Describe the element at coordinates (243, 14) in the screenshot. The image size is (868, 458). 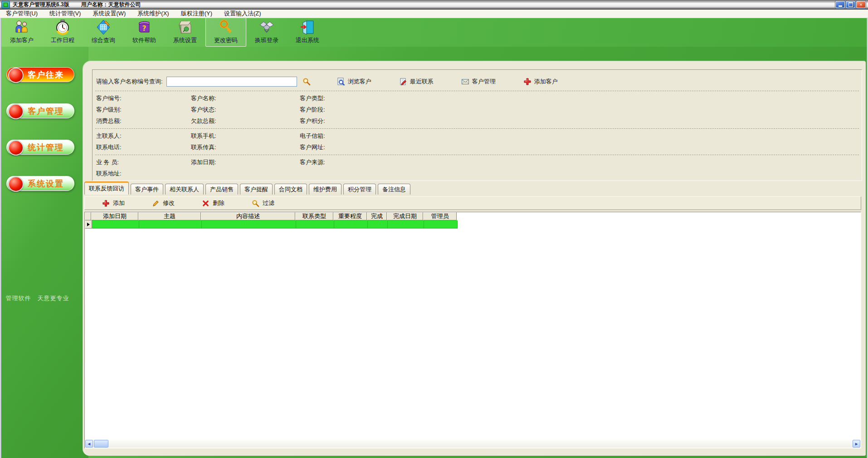
I see `menu-input-method: 设置输入法(Z)` at that location.